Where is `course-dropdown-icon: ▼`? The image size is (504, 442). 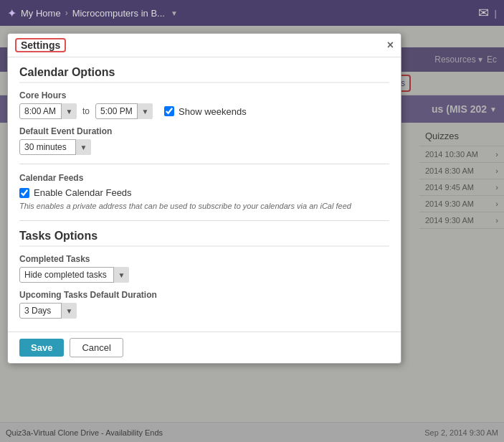
course-dropdown-icon: ▼ is located at coordinates (174, 13).